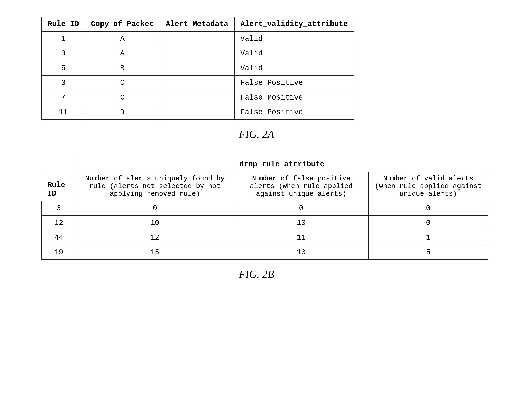 Image resolution: width=513 pixels, height=420 pixels. What do you see at coordinates (63, 24) in the screenshot?
I see `col-header-rule-id: Rule ID` at bounding box center [63, 24].